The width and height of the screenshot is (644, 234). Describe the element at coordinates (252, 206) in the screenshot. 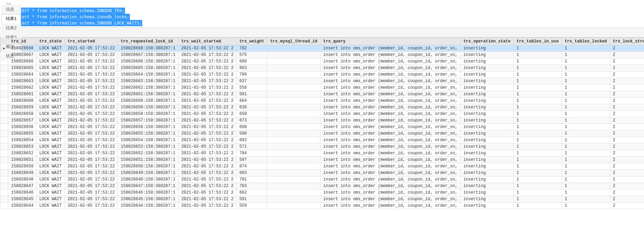

I see `cell-trx_weight: 559` at that location.